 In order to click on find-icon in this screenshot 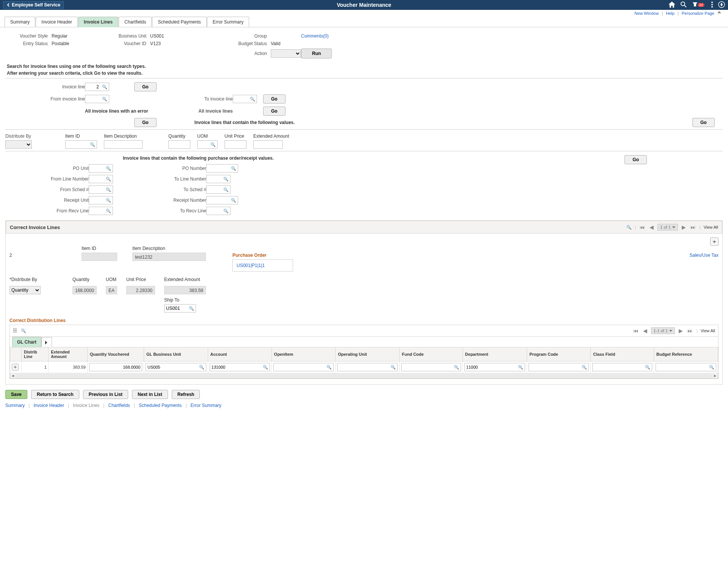, I will do `click(629, 228)`.